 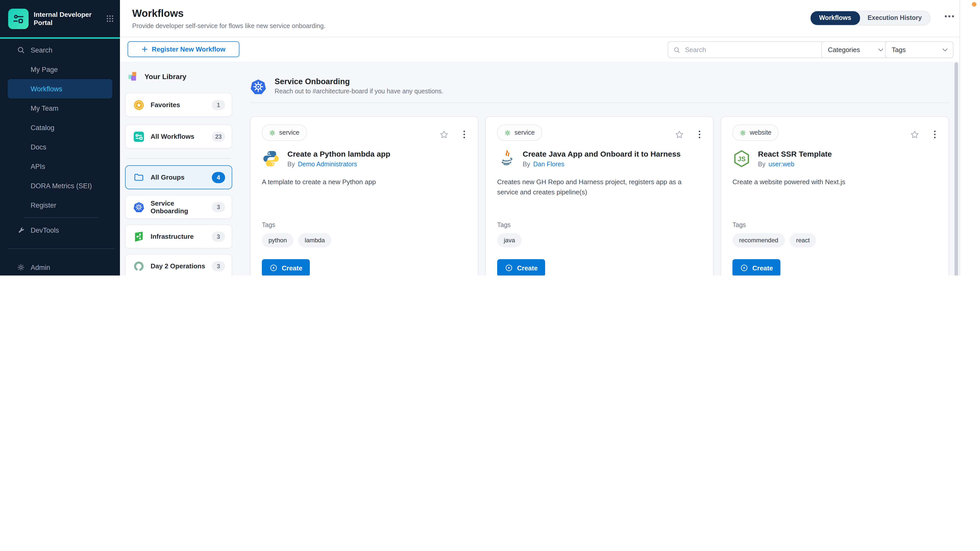 What do you see at coordinates (21, 50) in the screenshot?
I see `search-icon` at bounding box center [21, 50].